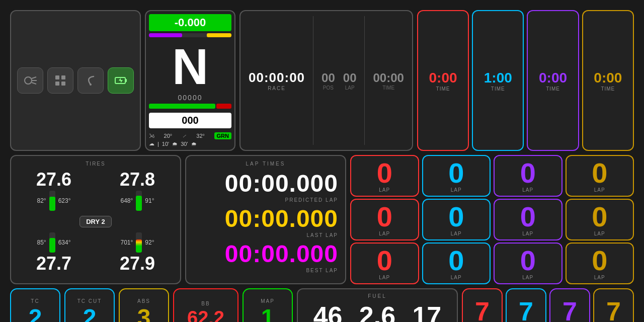 This screenshot has height=322, width=644. I want to click on tire-fl-temp: 27.6, so click(54, 180).